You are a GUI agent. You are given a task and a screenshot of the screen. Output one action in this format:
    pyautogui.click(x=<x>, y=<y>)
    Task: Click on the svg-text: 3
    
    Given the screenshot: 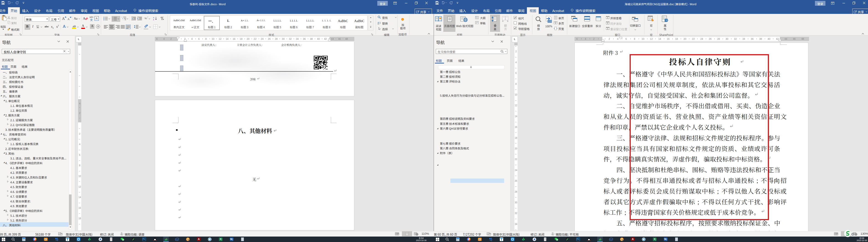 What is the action you would take?
    pyautogui.click(x=113, y=20)
    